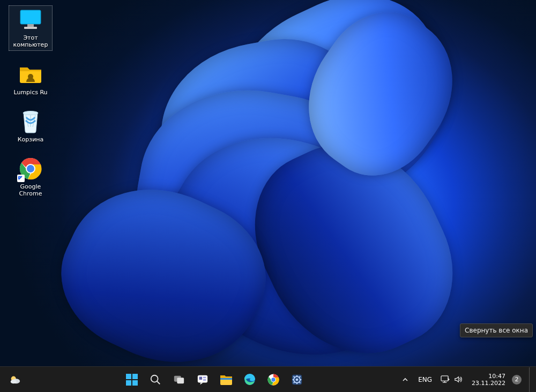 Image resolution: width=536 pixels, height=392 pixels. What do you see at coordinates (203, 380) in the screenshot?
I see `chat-button` at bounding box center [203, 380].